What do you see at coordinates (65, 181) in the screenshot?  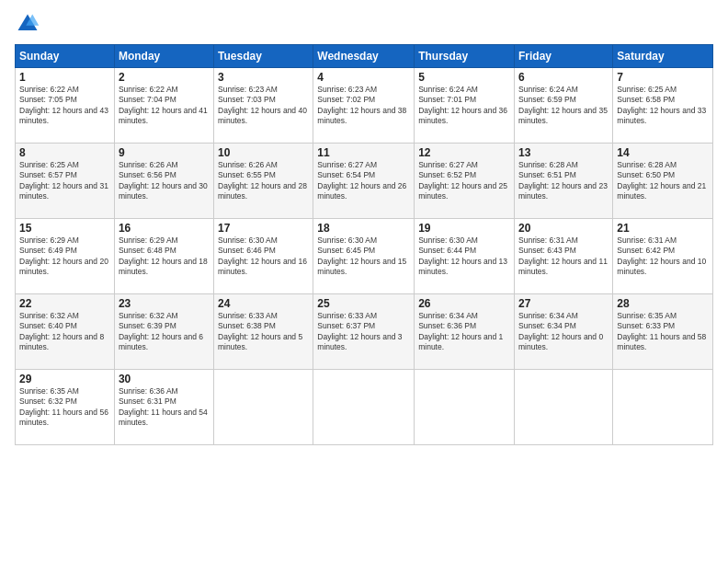 I see `calendar-day-cell: 8Sunrise: 6:25 AMSunset: 6:57 PMDaylight…` at bounding box center [65, 181].